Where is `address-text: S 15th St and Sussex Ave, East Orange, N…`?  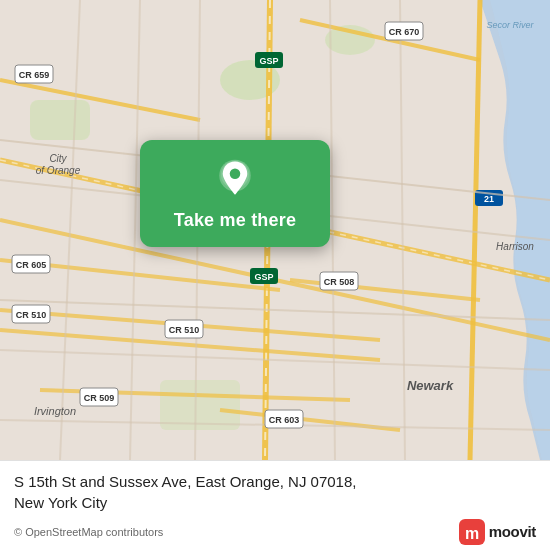 address-text: S 15th St and Sussex Ave, East Orange, N… is located at coordinates (275, 492).